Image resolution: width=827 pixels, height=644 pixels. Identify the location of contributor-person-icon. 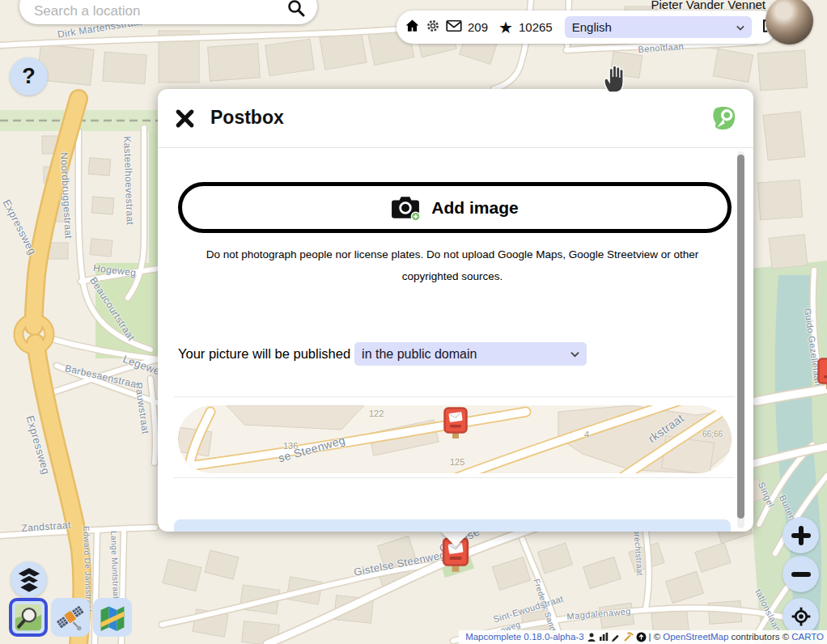
(592, 638).